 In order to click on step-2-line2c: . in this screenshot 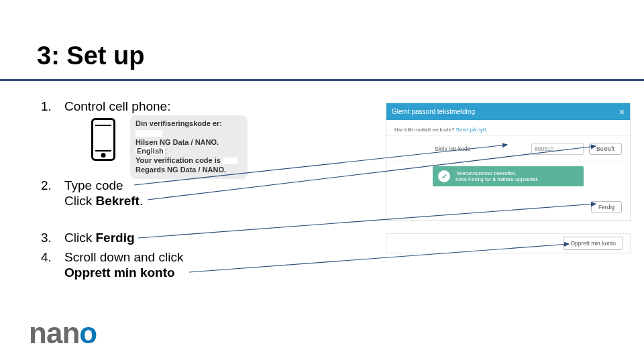, I will do `click(141, 201)`.